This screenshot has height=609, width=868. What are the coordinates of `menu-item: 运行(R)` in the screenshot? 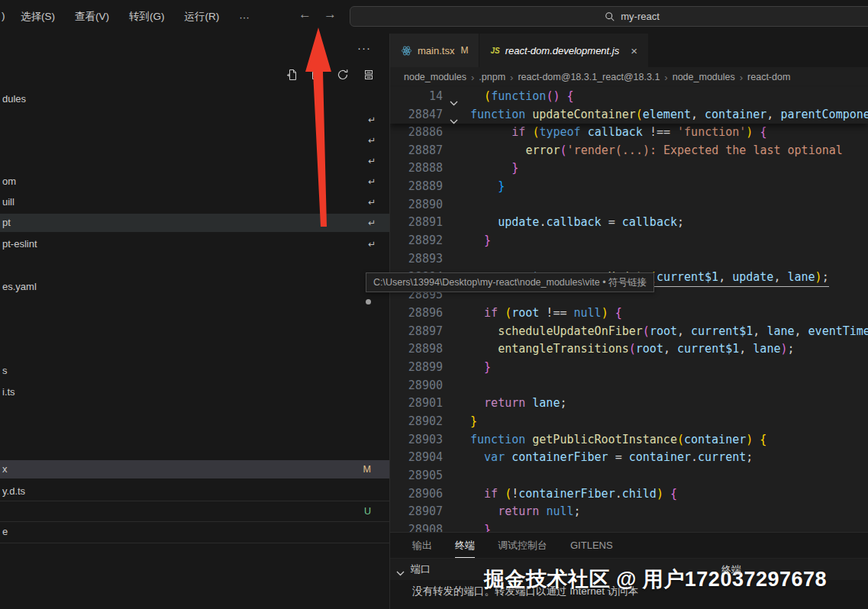 It's located at (202, 17).